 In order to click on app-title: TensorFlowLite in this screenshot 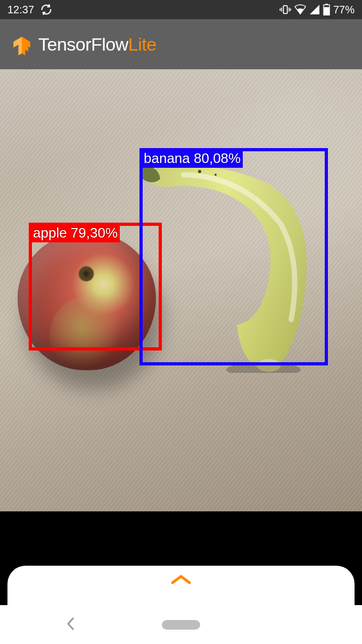, I will do `click(97, 45)`.